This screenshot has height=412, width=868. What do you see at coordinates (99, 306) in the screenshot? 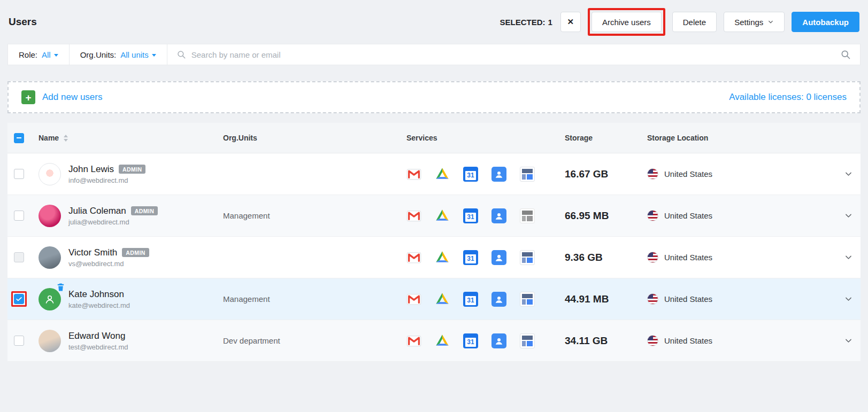
I see `user-email: kate@webdirect.md` at bounding box center [99, 306].